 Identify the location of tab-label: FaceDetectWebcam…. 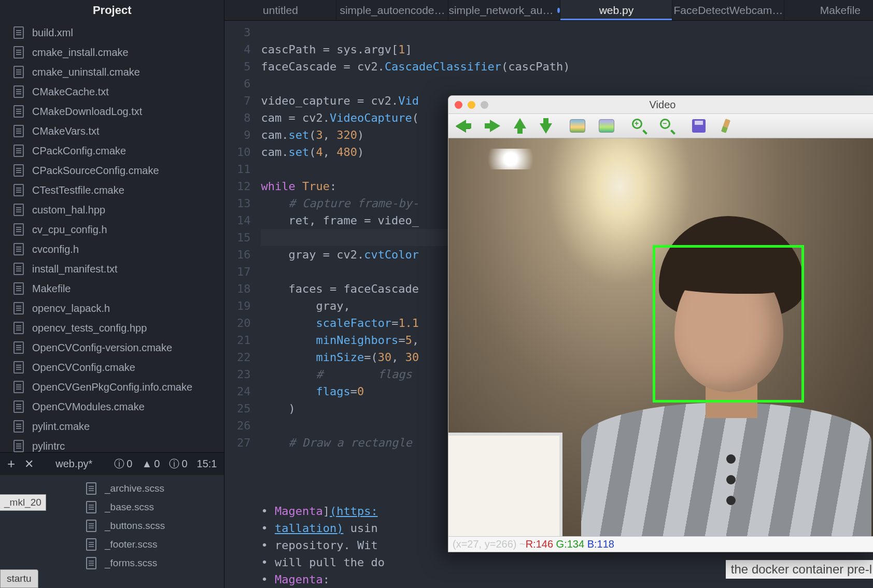
(729, 10).